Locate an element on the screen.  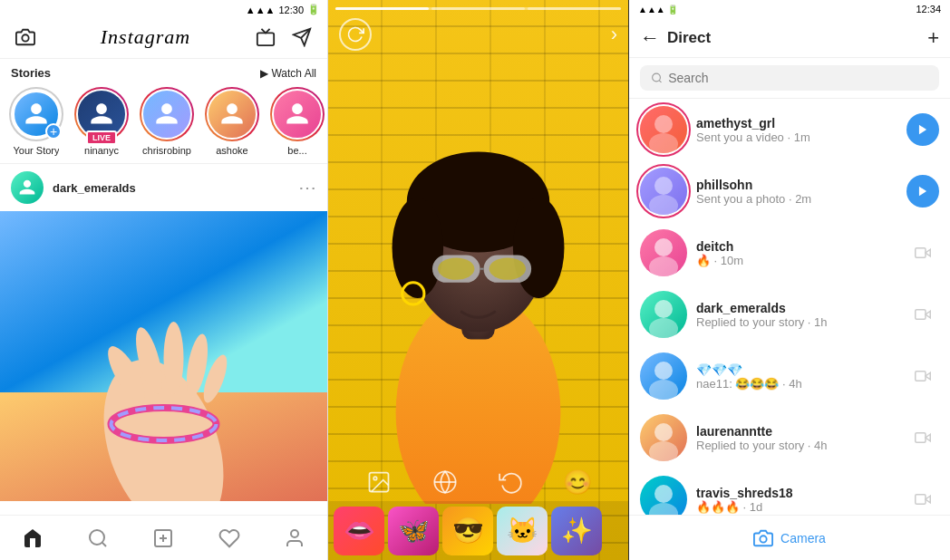
filter-cat: 🐱 is located at coordinates (522, 531).